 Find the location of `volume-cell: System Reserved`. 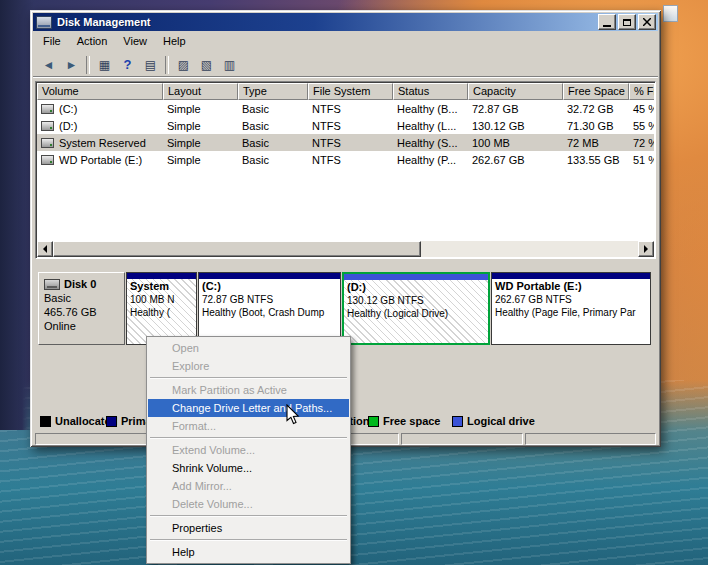

volume-cell: System Reserved is located at coordinates (100, 143).